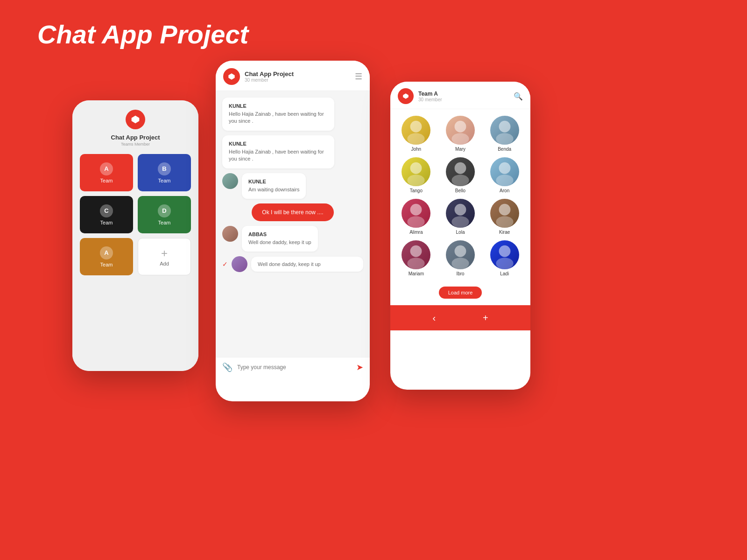 The width and height of the screenshot is (747, 560). I want to click on attach-icon: 📎, so click(227, 367).